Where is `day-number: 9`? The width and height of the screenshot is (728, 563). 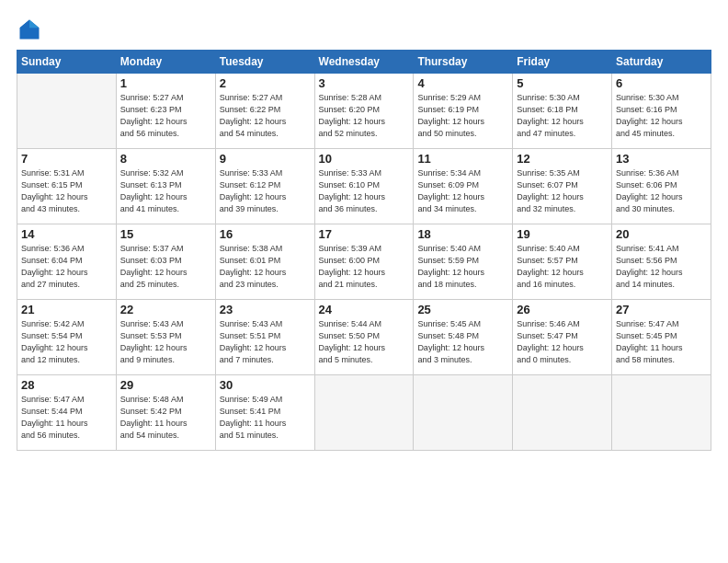 day-number: 9 is located at coordinates (265, 158).